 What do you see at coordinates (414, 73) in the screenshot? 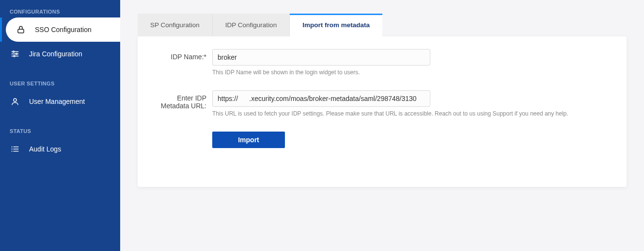
I see `idp-name-help: This IDP Name will be shown in the login…` at bounding box center [414, 73].